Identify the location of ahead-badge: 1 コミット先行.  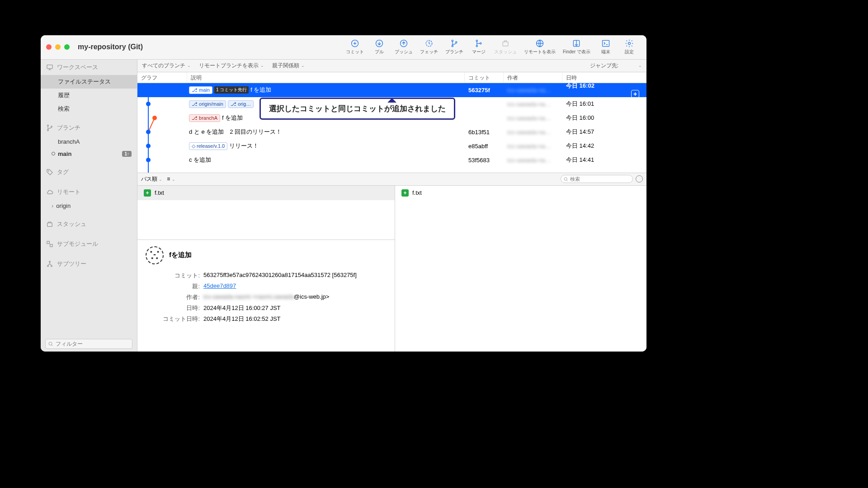
(231, 90).